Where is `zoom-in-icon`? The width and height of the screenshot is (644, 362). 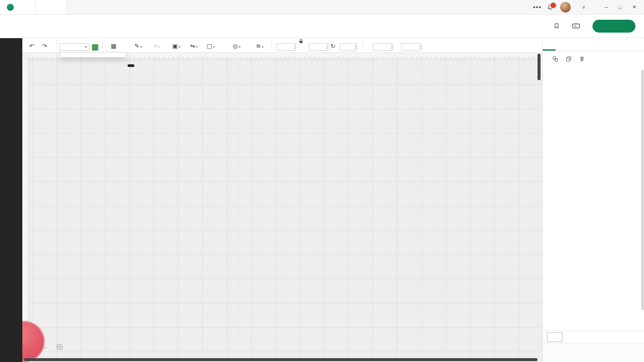 zoom-in-icon is located at coordinates (60, 347).